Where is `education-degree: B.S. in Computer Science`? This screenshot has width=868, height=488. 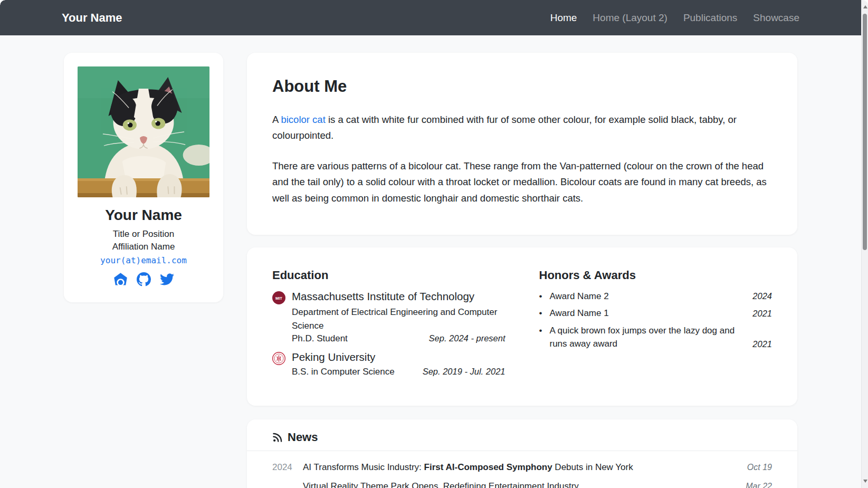 education-degree: B.S. in Computer Science is located at coordinates (343, 372).